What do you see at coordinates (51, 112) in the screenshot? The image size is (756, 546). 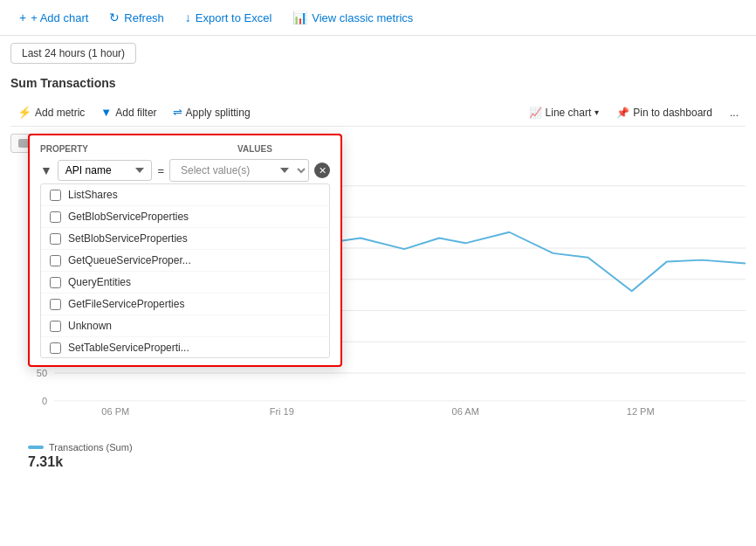 I see `add-metric-button: ⚡ Add metric` at bounding box center [51, 112].